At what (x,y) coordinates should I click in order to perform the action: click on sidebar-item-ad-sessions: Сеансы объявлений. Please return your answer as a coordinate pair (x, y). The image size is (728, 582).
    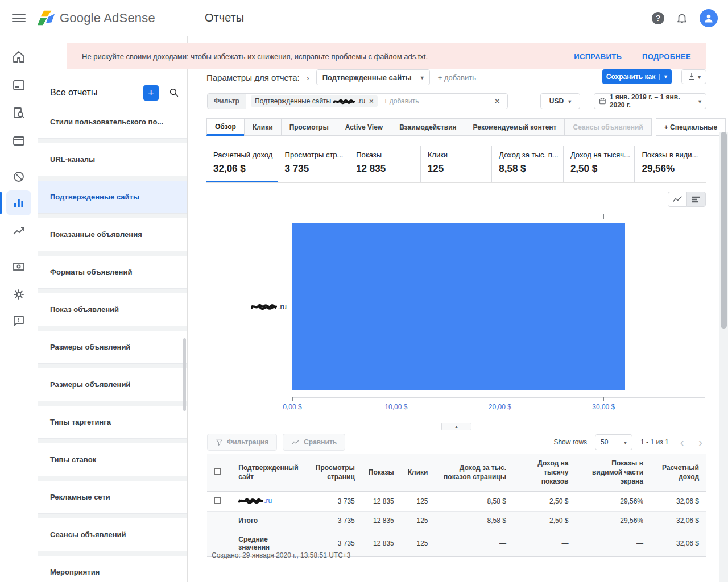
    Looking at the image, I should click on (113, 535).